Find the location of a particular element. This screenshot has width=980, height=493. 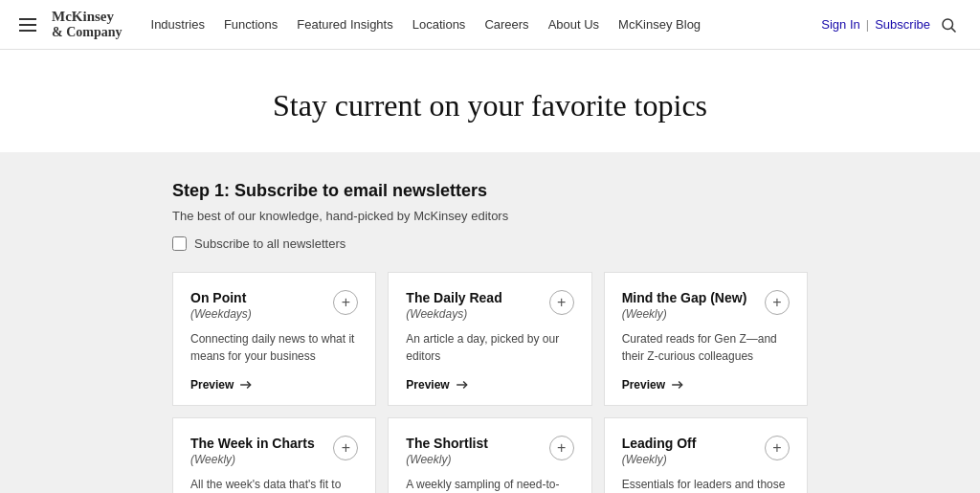

card-title: The Shortlist is located at coordinates (473, 443).